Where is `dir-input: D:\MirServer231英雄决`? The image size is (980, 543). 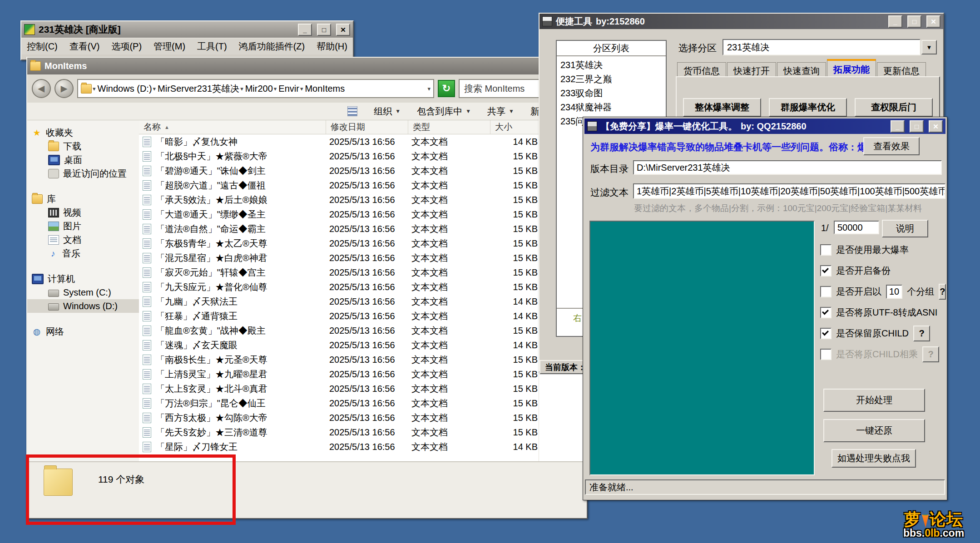 dir-input: D:\MirServer231英雄决 is located at coordinates (787, 168).